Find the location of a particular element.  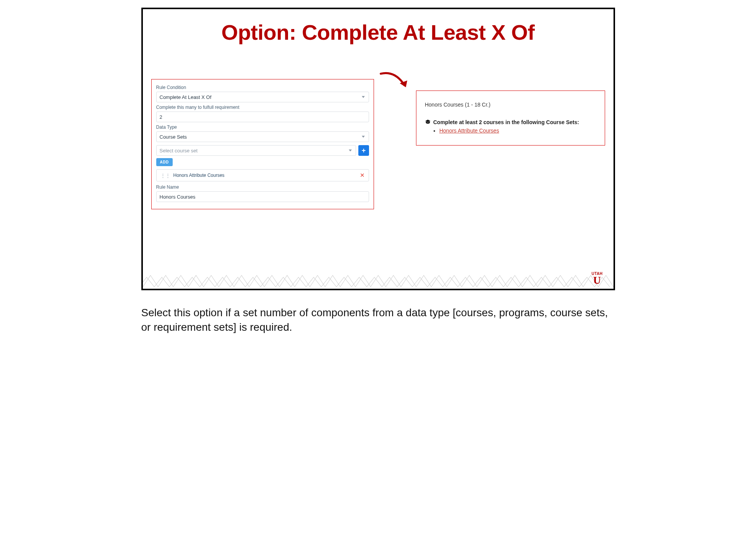

course-set-list-item: ⋮⋮ Honors Attribute Courses ✕ is located at coordinates (263, 175).